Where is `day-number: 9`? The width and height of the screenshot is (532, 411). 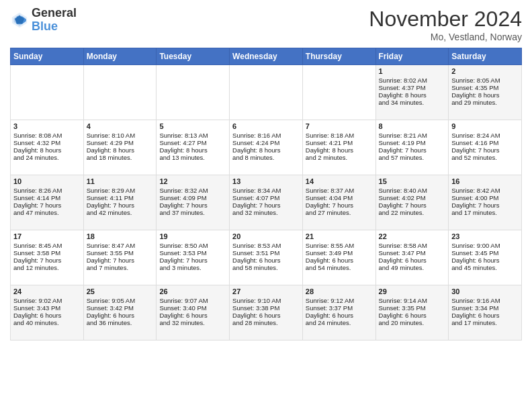 day-number: 9 is located at coordinates (485, 126).